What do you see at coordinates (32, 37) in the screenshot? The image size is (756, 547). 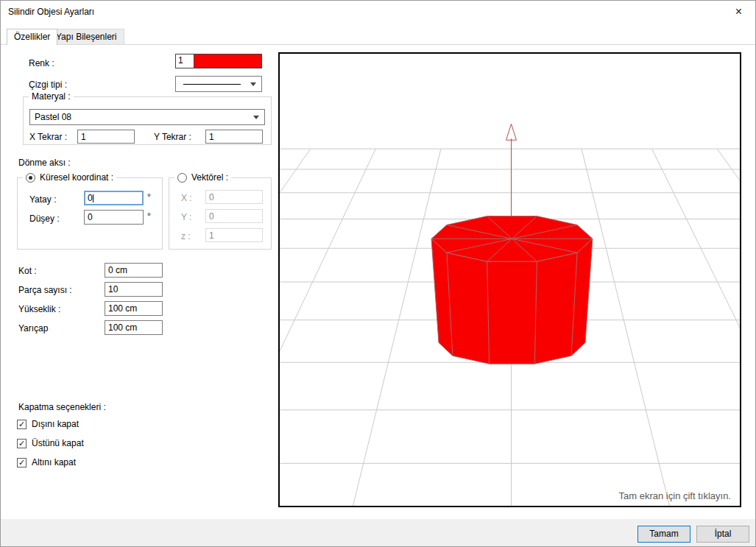 I see `tab-ozellikler: Özellikler` at bounding box center [32, 37].